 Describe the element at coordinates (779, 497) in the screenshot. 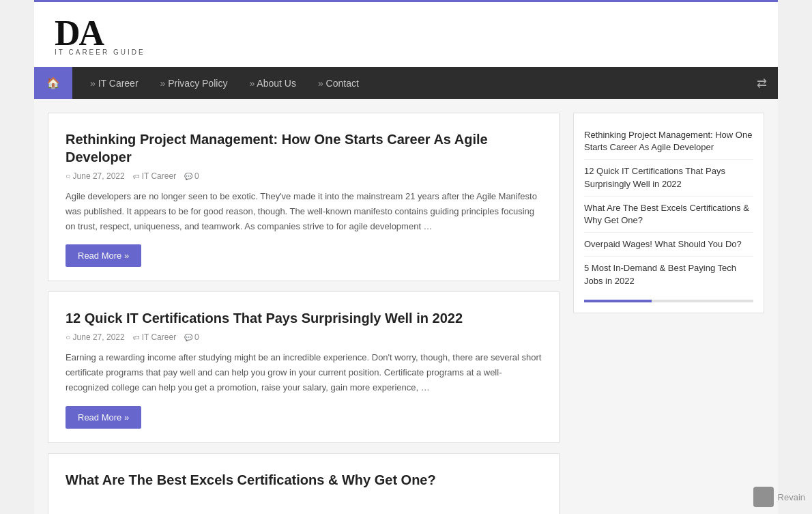

I see `revain-watermark: Revain` at that location.